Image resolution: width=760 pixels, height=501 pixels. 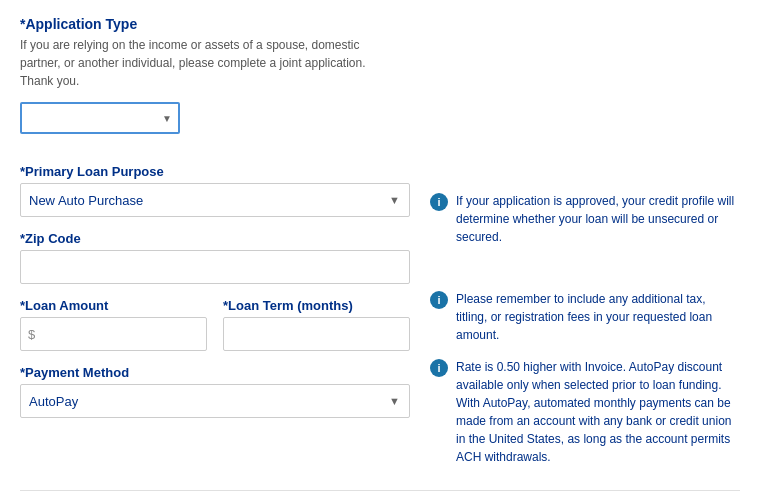 I want to click on info-box-tax: i Please remember to include any additio…, so click(x=585, y=317).